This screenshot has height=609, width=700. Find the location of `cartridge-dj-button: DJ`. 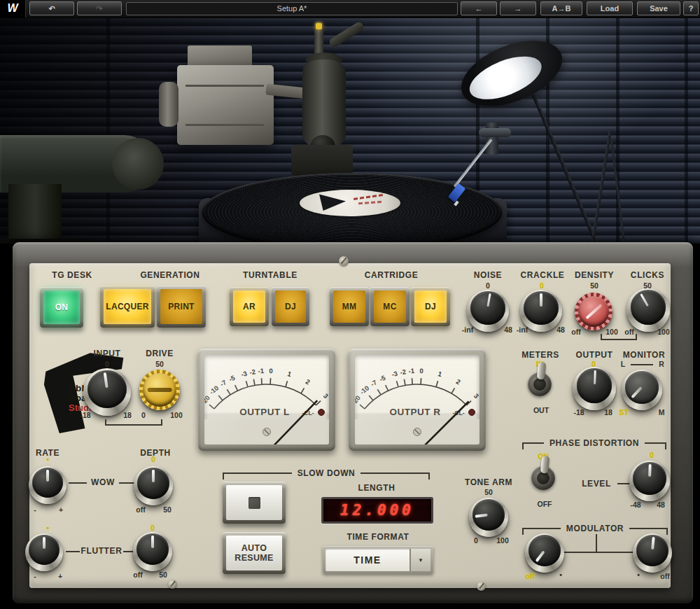

cartridge-dj-button: DJ is located at coordinates (430, 307).